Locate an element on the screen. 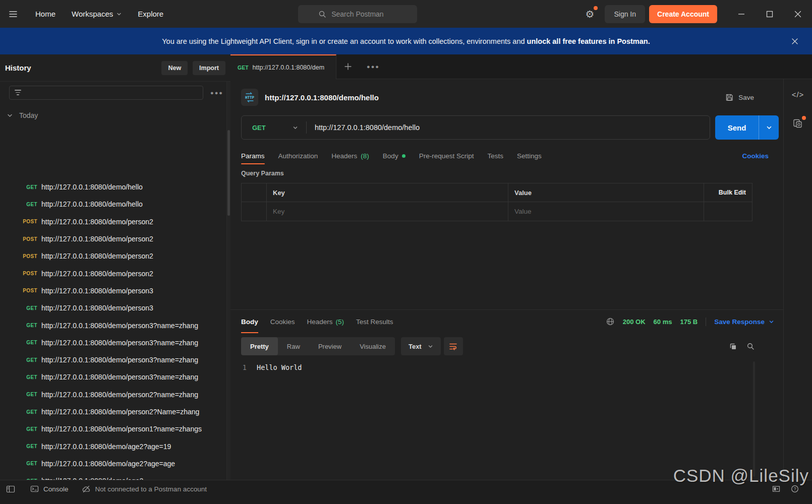  filter-icon is located at coordinates (18, 93).